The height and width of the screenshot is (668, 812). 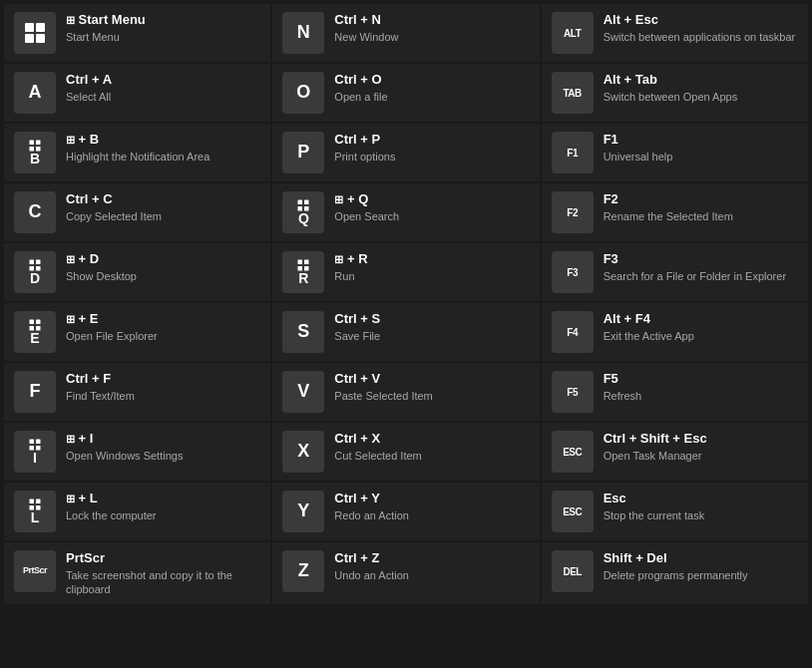 What do you see at coordinates (573, 392) in the screenshot?
I see `key-badge: F5` at bounding box center [573, 392].